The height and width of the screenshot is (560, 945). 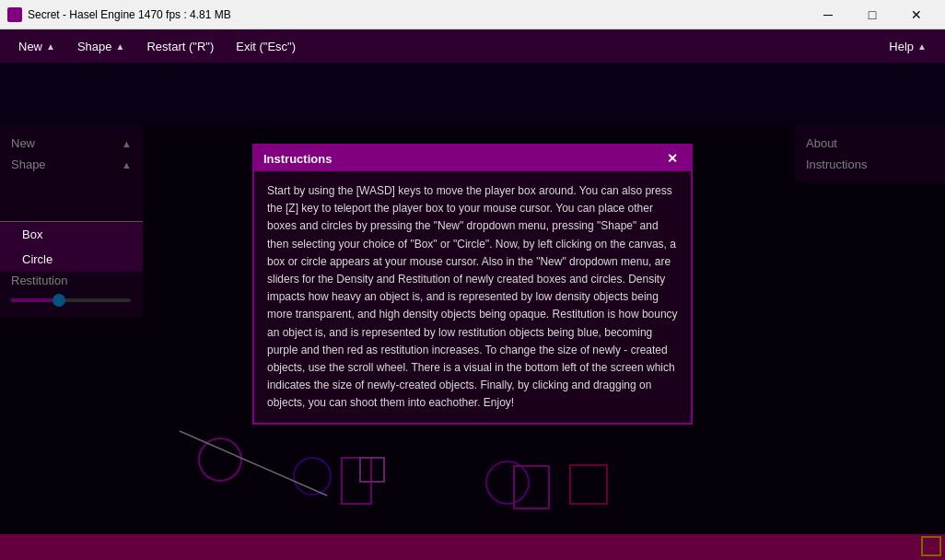 What do you see at coordinates (916, 15) in the screenshot?
I see `close-button: ✕` at bounding box center [916, 15].